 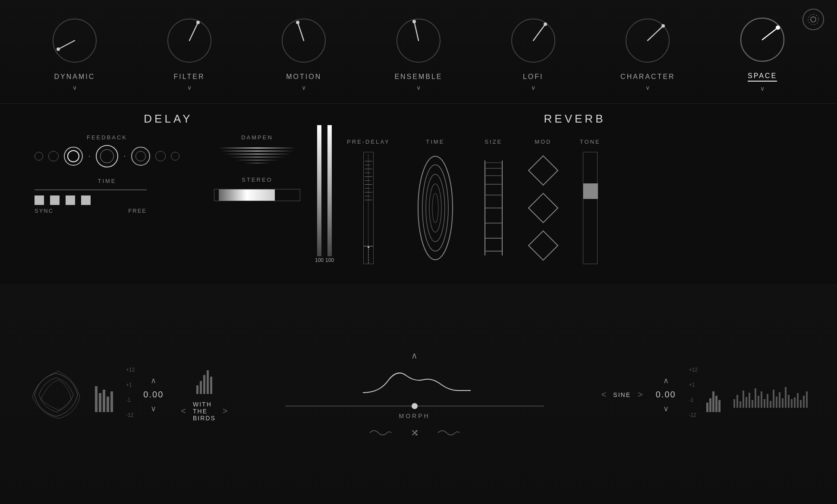 What do you see at coordinates (104, 395) in the screenshot?
I see `db-scale-left` at bounding box center [104, 395].